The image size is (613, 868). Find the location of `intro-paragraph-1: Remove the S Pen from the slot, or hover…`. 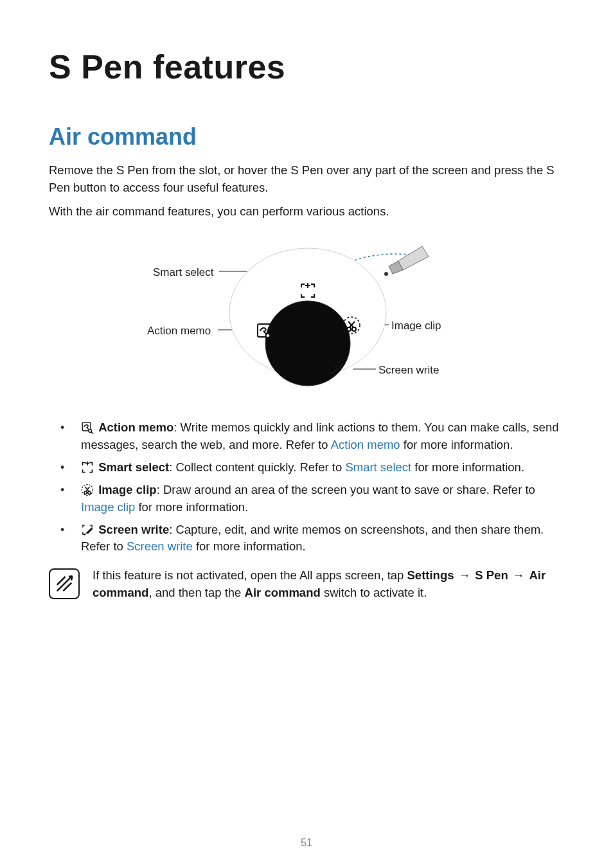

intro-paragraph-1: Remove the S Pen from the slot, or hover… is located at coordinates (306, 179).